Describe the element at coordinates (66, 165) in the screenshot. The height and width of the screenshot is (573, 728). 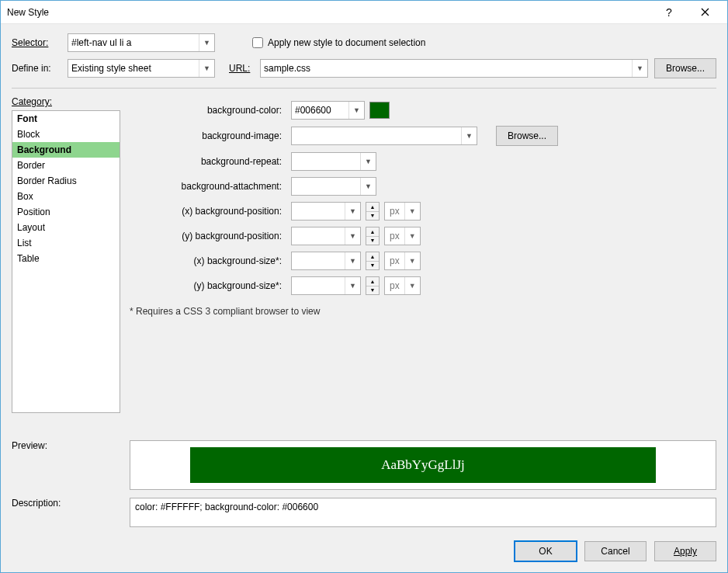
I see `category-item-border: Border` at that location.